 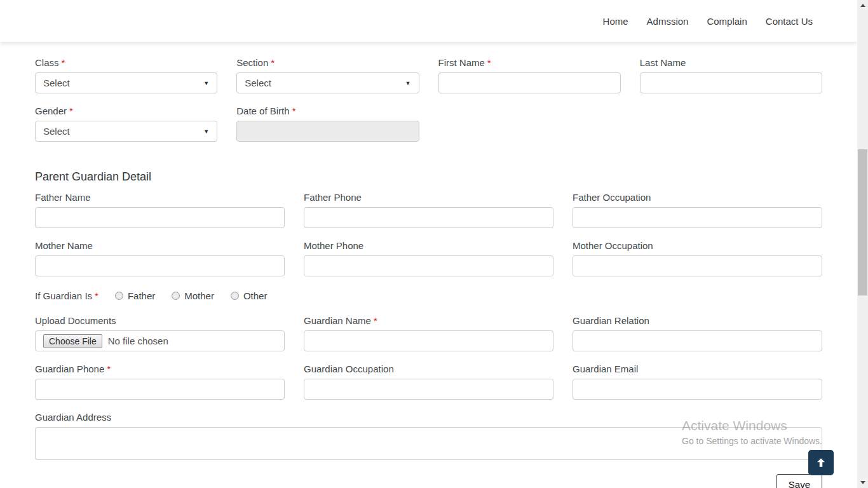 I want to click on gender-label: Gender*, so click(x=126, y=111).